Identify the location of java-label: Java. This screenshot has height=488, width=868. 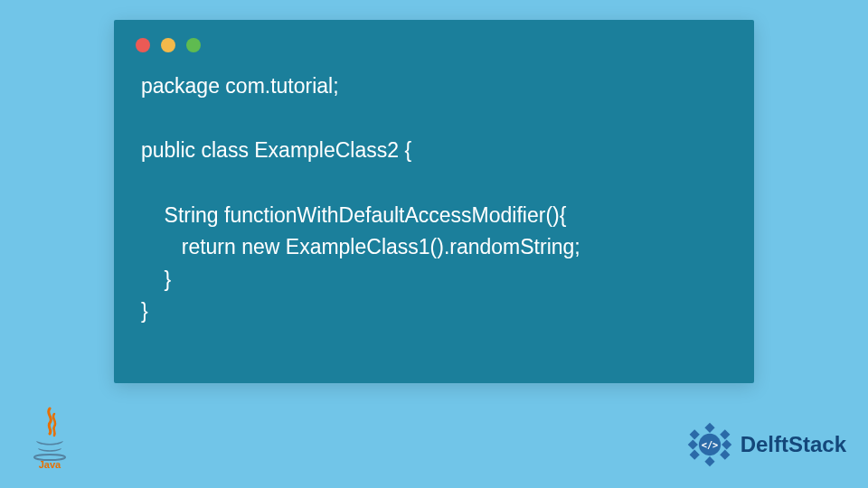
(51, 465).